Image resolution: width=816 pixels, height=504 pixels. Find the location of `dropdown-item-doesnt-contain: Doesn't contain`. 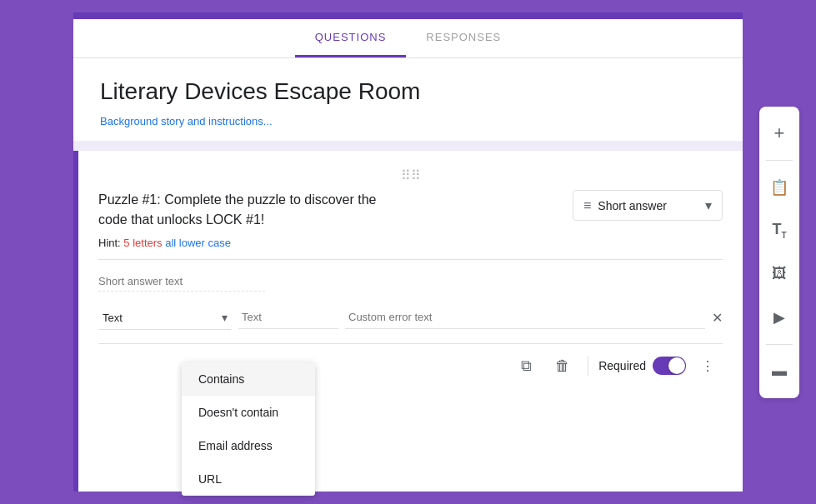

dropdown-item-doesnt-contain: Doesn't contain is located at coordinates (248, 412).